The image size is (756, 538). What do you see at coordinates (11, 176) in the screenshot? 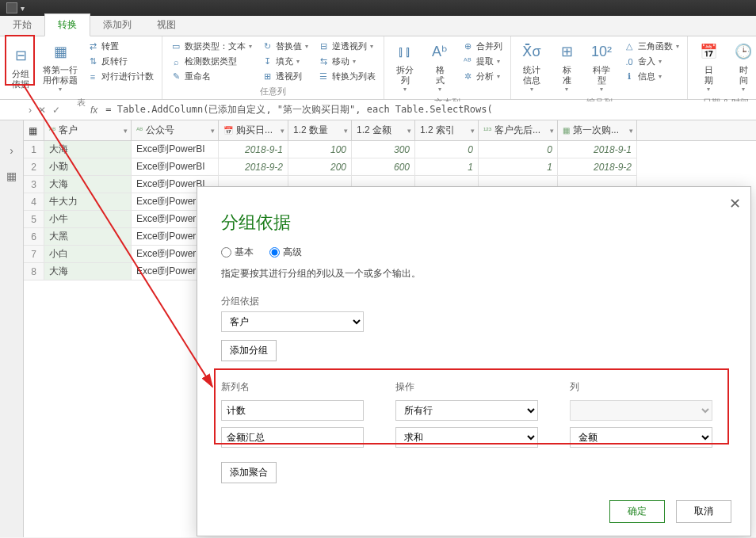
I see `queries-panel-icon: ▦` at bounding box center [11, 176].